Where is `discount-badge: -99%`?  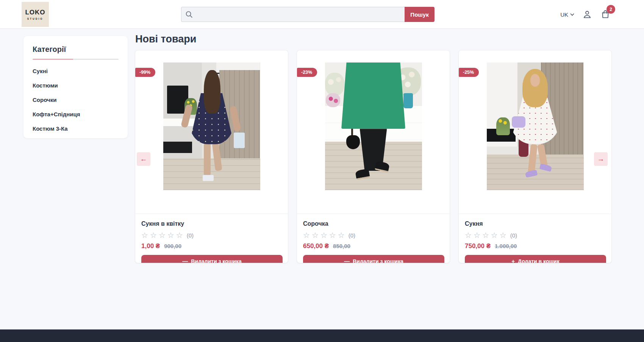
discount-badge: -99% is located at coordinates (145, 72).